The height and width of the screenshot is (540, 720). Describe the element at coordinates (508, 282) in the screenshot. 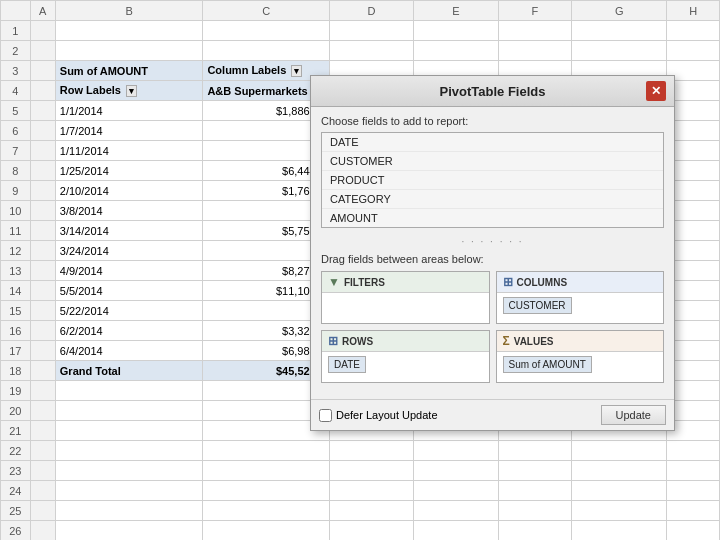

I see `columns-icon: ⊞` at that location.